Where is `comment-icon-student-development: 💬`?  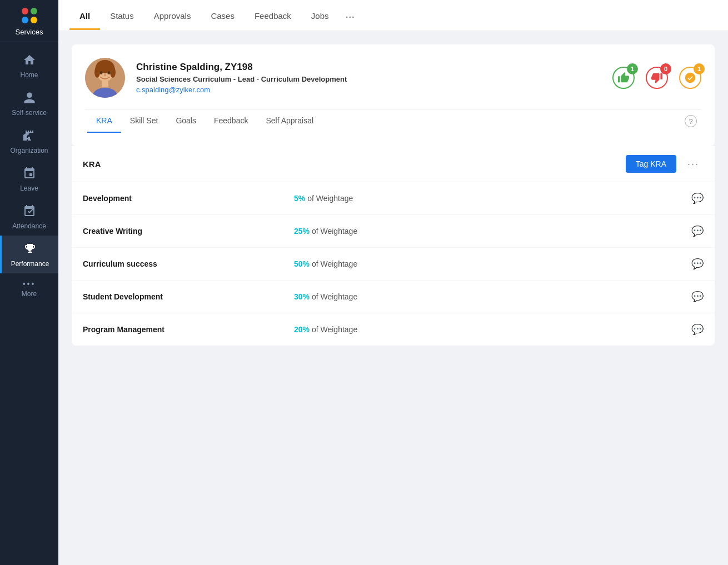
comment-icon-student-development: 💬 is located at coordinates (697, 297).